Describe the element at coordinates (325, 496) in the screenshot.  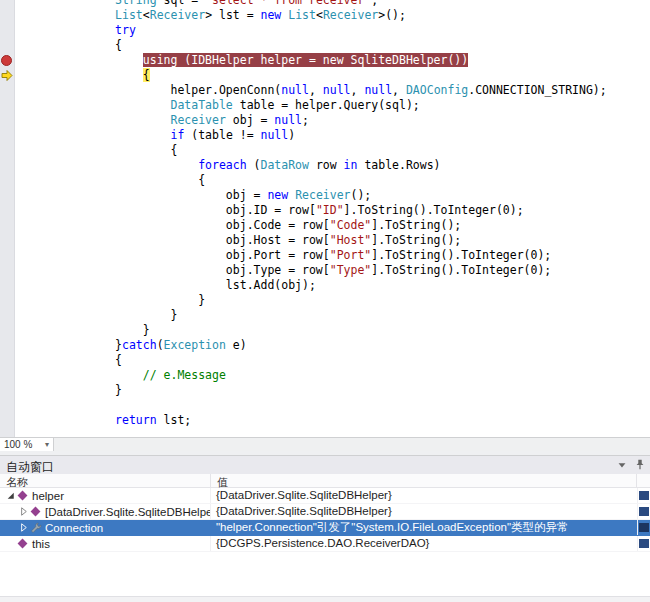
I see `autos-row: helper{DataDriver.Sqlite.SqliteDBHelper}` at that location.